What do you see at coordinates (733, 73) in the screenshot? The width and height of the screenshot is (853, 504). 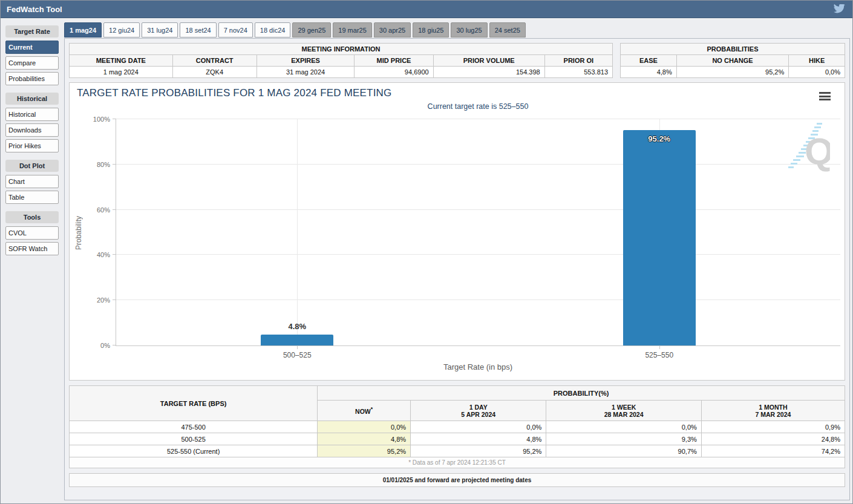 I see `no-change-value: 95,2%` at bounding box center [733, 73].